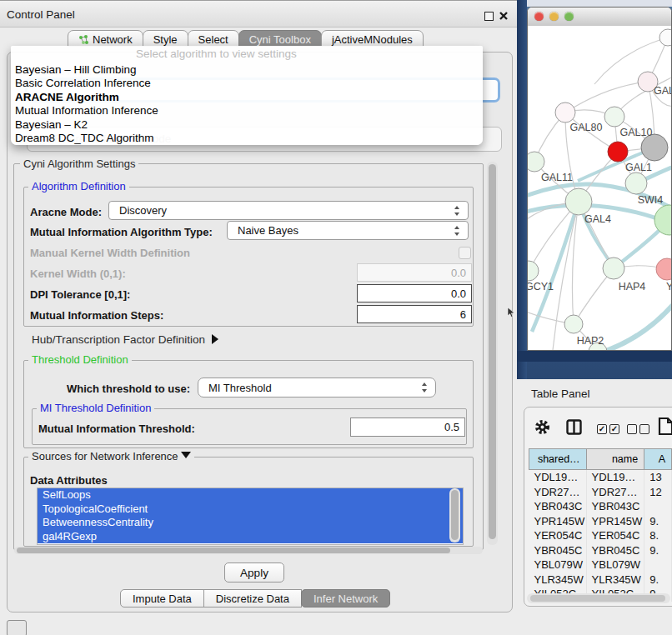  I want to click on node-gcy1, so click(534, 271).